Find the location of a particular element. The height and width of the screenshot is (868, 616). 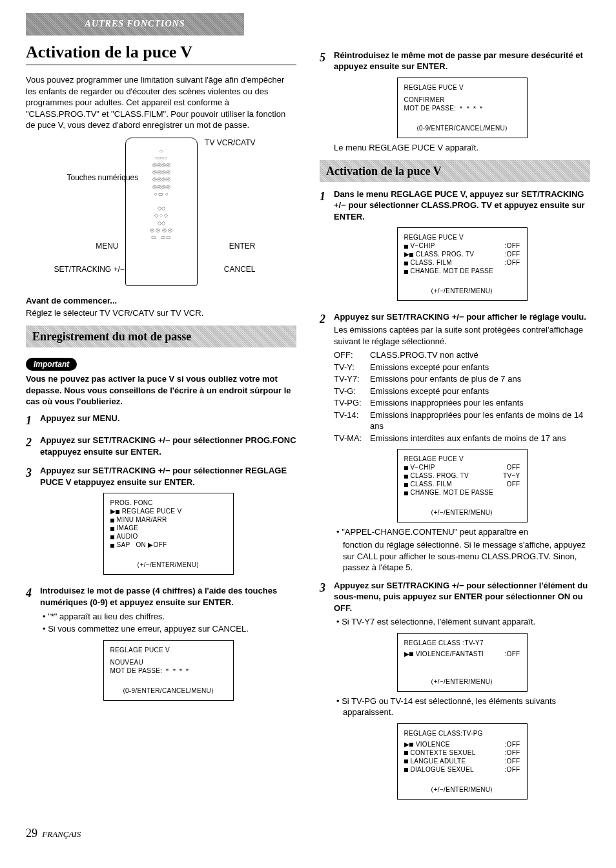

label-cancel: CANCEL is located at coordinates (240, 269).